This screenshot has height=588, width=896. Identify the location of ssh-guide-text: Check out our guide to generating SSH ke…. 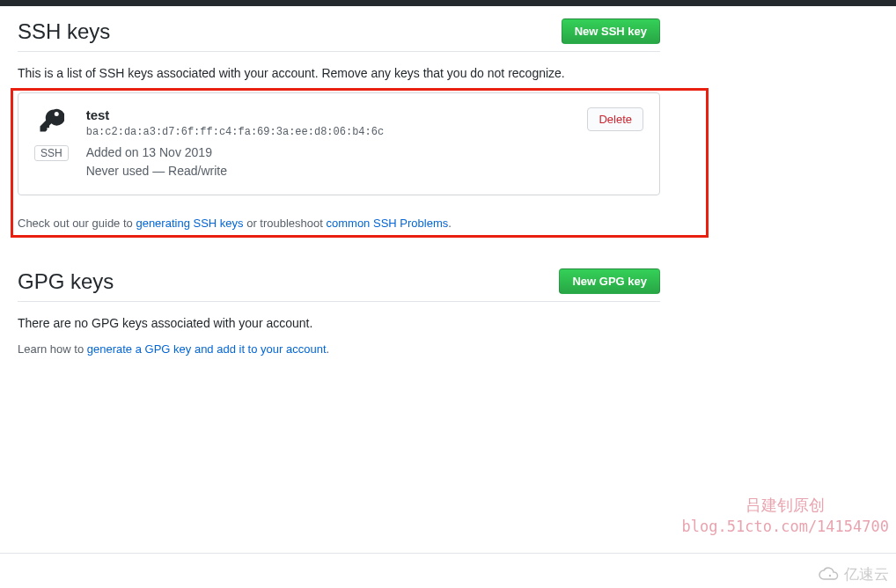
(339, 224).